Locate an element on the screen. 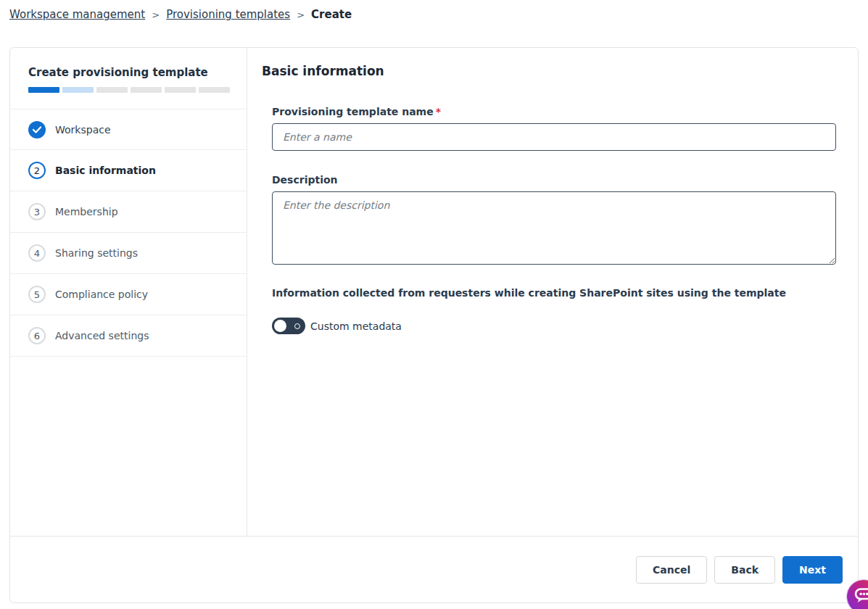 The image size is (868, 609). step-label: Workspace is located at coordinates (83, 130).